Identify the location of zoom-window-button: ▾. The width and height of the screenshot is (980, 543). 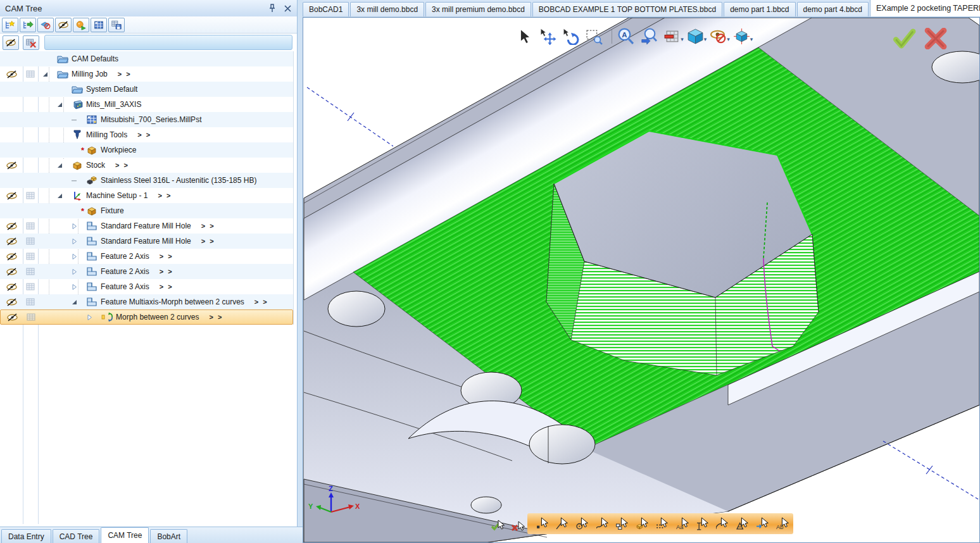
(596, 37).